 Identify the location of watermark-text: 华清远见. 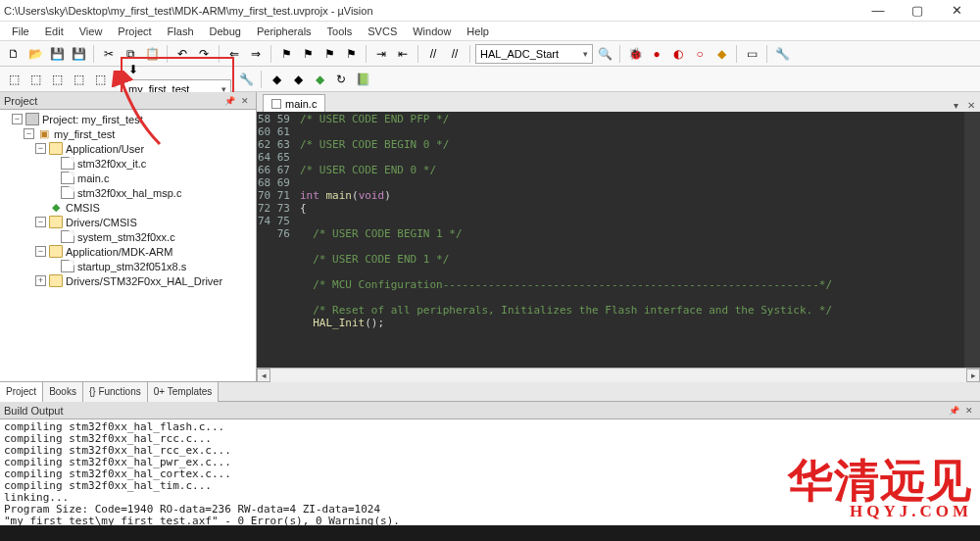
(880, 480).